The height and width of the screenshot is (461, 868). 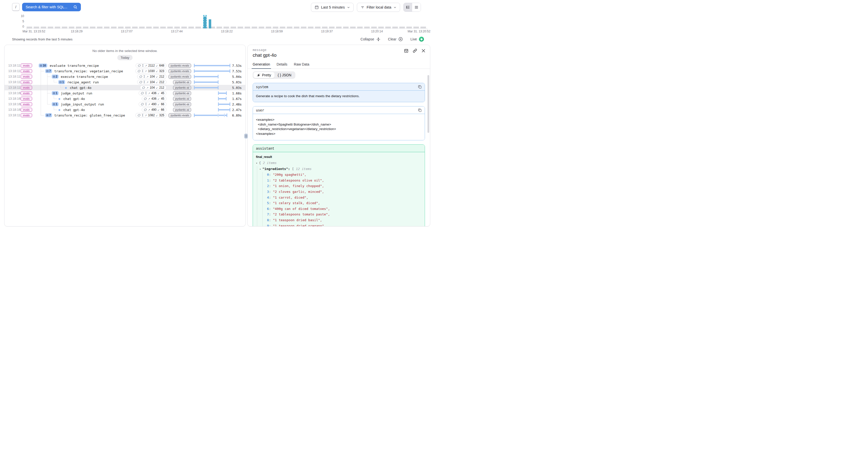 I want to click on span-duration-text: 2.47s, so click(x=238, y=110).